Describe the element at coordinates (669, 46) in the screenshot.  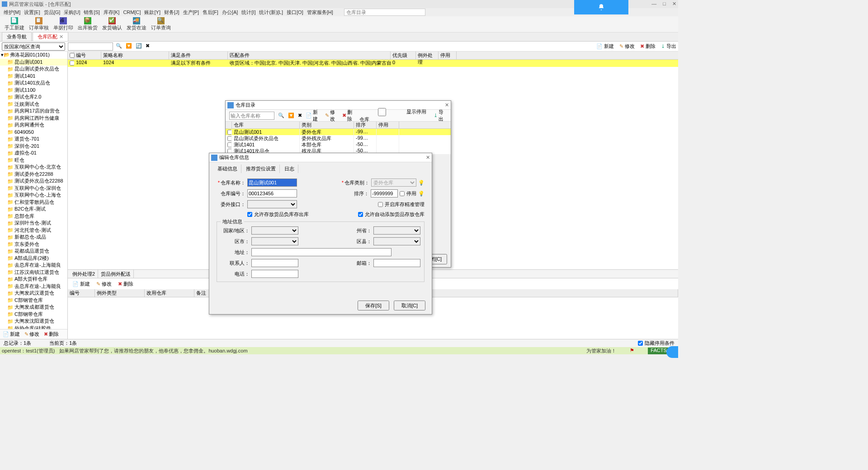
I see `top-export: ⤓导出` at that location.